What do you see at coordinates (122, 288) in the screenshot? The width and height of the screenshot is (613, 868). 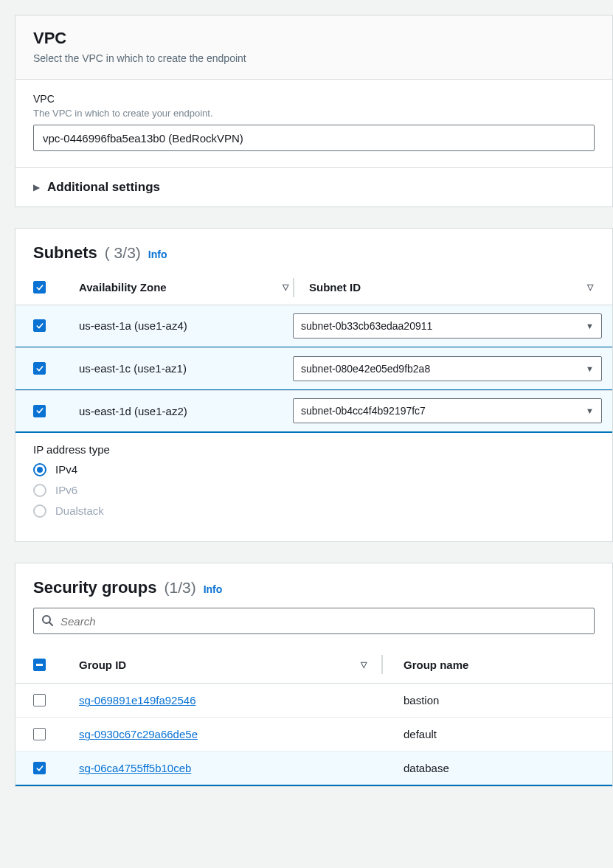 I see `header-az-label: Availability Zone` at bounding box center [122, 288].